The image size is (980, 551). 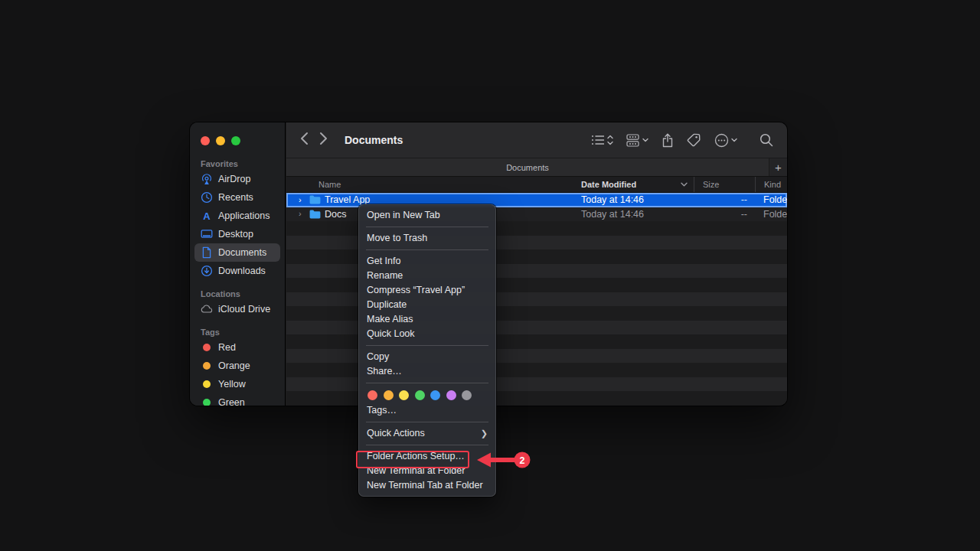 I want to click on sidebar-item-airdrop: AirDrop, so click(x=237, y=179).